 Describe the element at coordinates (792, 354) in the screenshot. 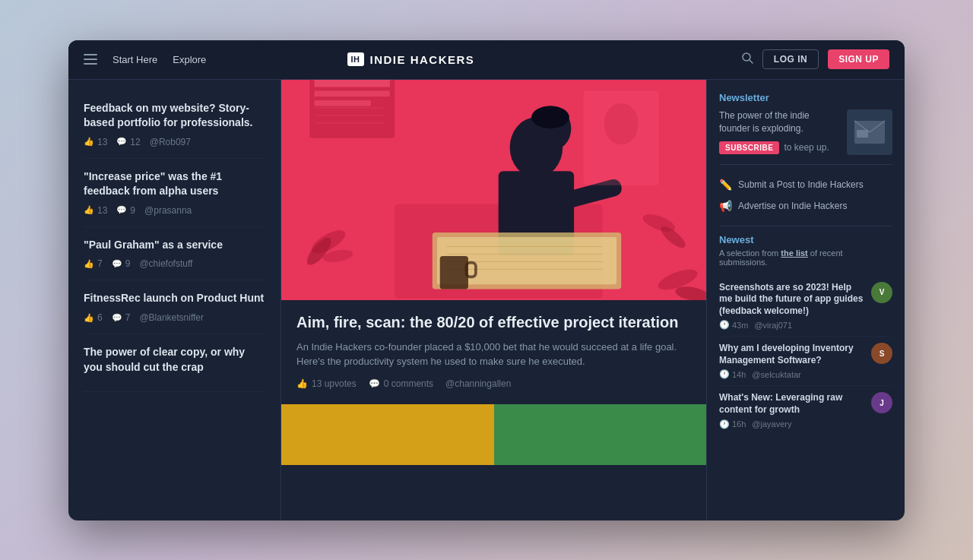

I see `newest-item-title: Why am I developing Inventory Management…` at that location.